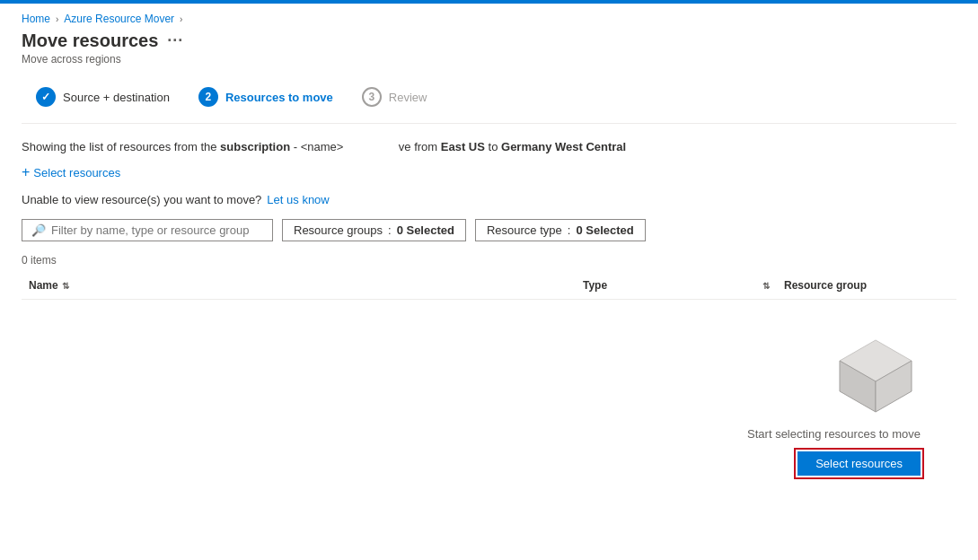  I want to click on resource-groups-chip: Resource groups : 0 Selected, so click(374, 230).